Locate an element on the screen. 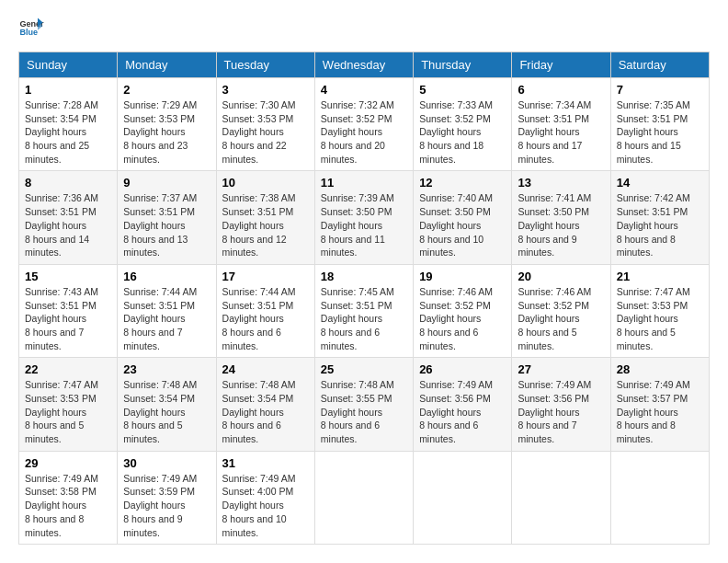  day-number: 11 is located at coordinates (364, 182).